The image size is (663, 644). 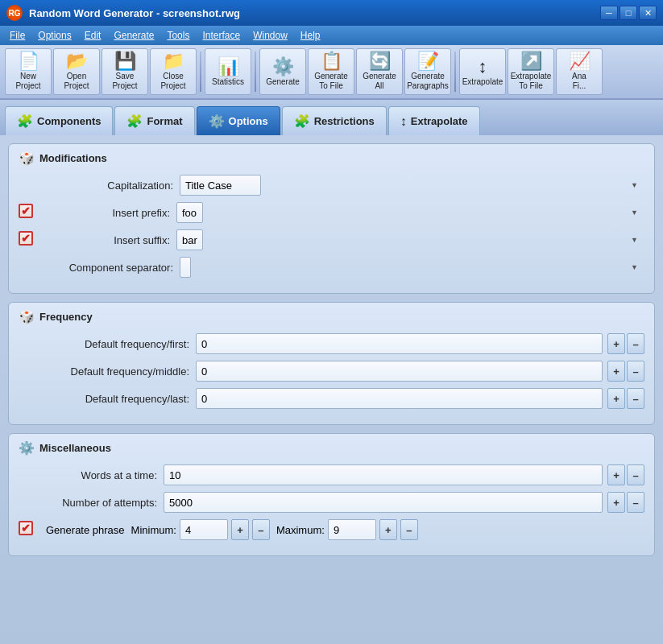 I want to click on generate-phrase-checkbox: ✔, so click(x=26, y=528).